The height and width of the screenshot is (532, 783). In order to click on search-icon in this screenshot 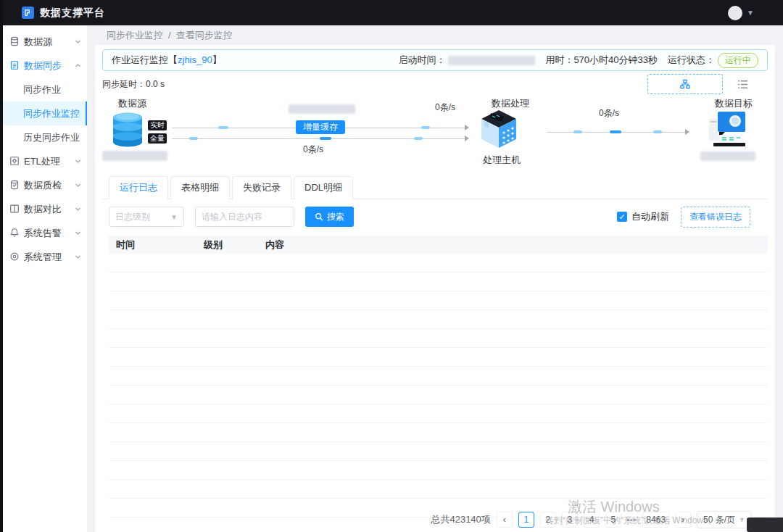, I will do `click(319, 217)`.